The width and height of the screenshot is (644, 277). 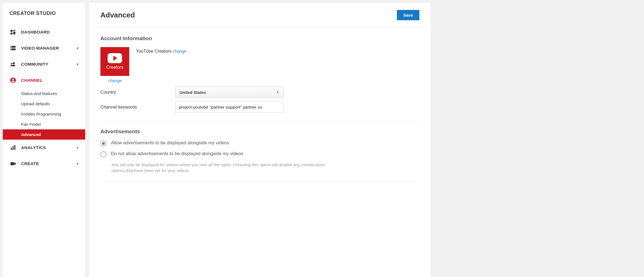 I want to click on sidebar-title: CREATOR STUDIO, so click(x=44, y=17).